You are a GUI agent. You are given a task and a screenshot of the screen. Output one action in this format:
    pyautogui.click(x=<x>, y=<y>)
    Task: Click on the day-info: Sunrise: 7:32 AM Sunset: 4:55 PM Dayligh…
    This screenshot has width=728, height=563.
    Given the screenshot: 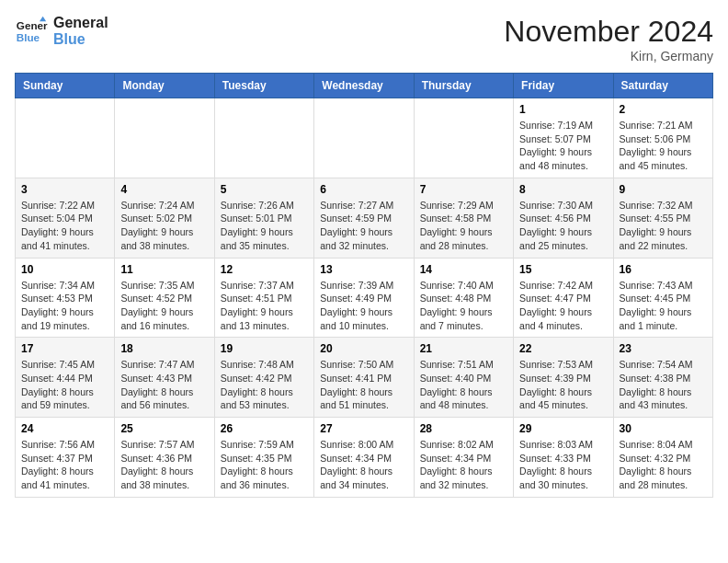 What is the action you would take?
    pyautogui.click(x=664, y=226)
    